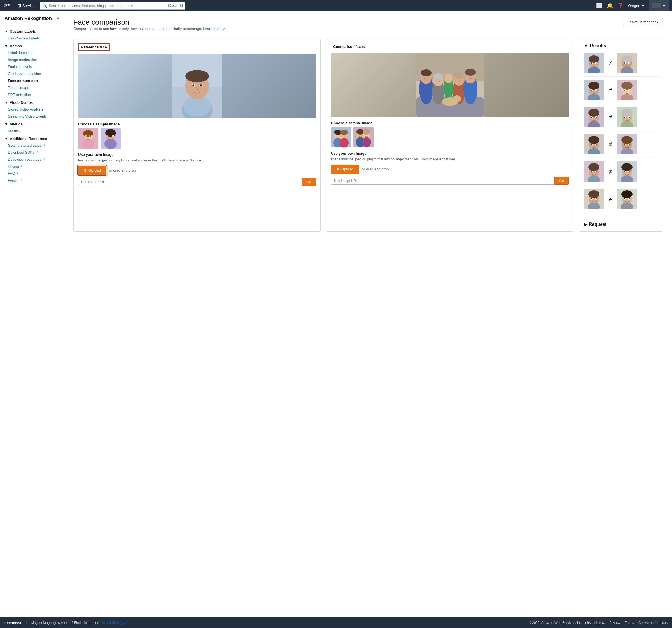 The image size is (672, 628). Describe the element at coordinates (615, 623) in the screenshot. I see `privacy-link: Privacy` at that location.